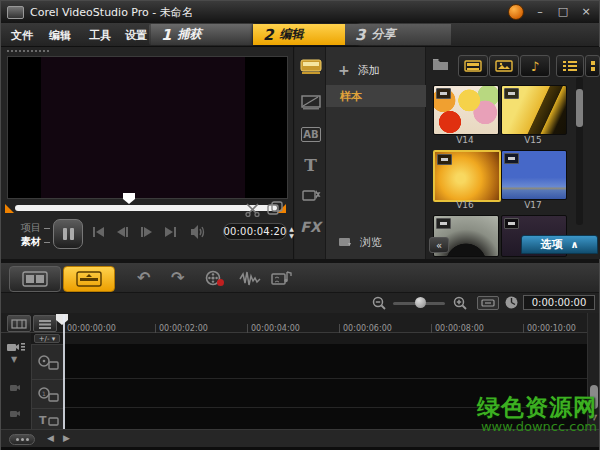 Image resolution: width=600 pixels, height=450 pixels. Describe the element at coordinates (560, 244) in the screenshot. I see `options-button: 选项 ∧` at that location.